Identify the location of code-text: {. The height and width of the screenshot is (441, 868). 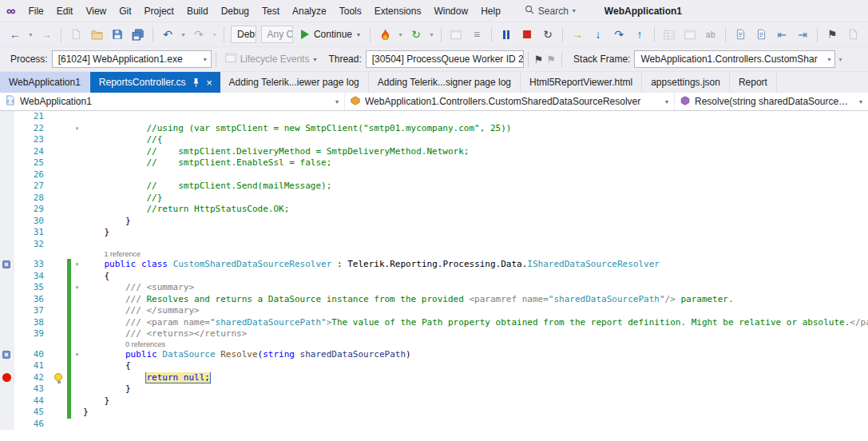
(476, 276).